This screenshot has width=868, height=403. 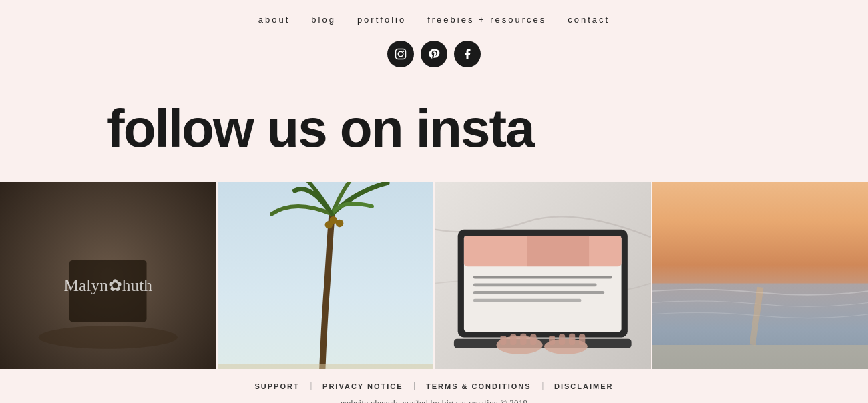 I want to click on pinterest-icon, so click(x=434, y=54).